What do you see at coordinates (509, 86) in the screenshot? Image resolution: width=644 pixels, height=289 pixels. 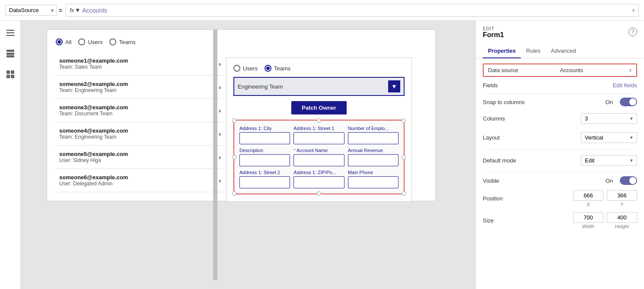 I see `fields-label: Fields` at bounding box center [509, 86].